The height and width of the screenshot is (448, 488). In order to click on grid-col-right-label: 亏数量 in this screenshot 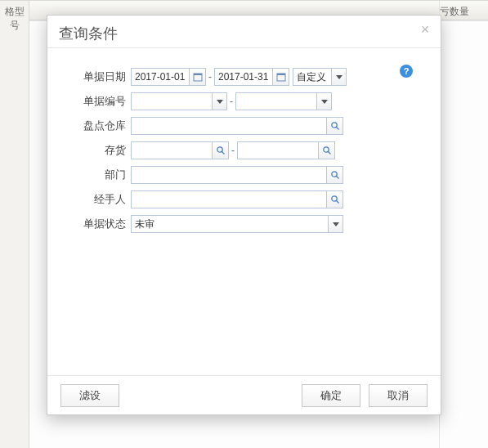, I will do `click(454, 11)`.